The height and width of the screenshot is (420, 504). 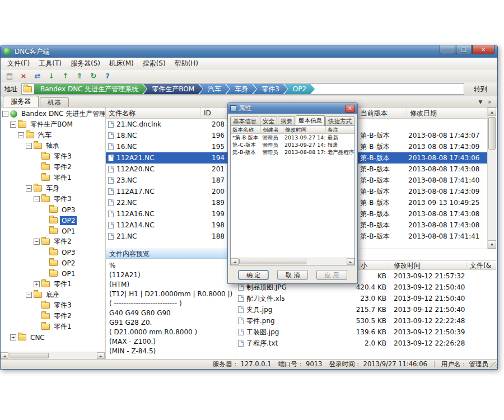 What do you see at coordinates (292, 138) in the screenshot?
I see `version-row: *第-B-版本管理员2013-09-27 14:...最新` at bounding box center [292, 138].